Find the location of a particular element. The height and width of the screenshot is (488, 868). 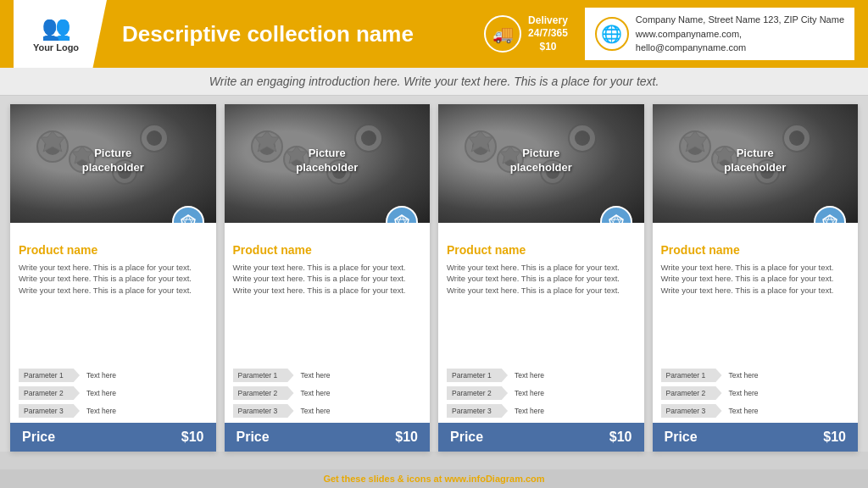

card-image-4: Pictureplaceholder is located at coordinates (756, 164).